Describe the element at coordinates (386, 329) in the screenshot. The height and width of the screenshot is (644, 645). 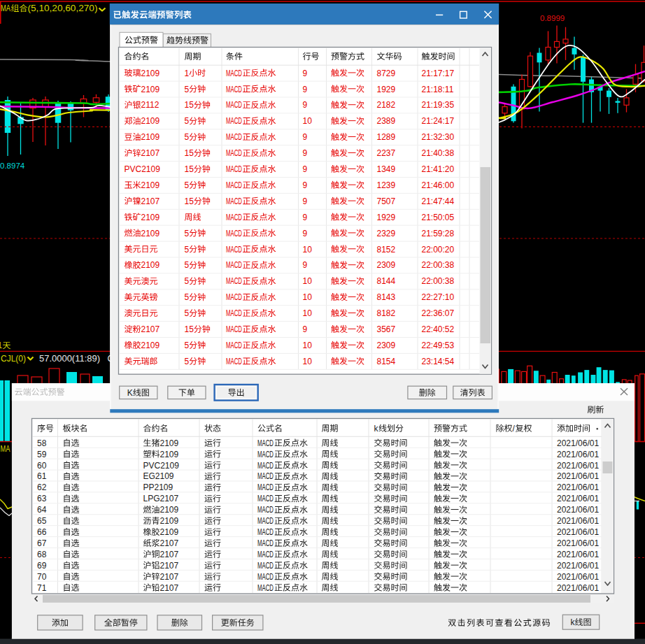
I see `svg-text: 3567` at that location.